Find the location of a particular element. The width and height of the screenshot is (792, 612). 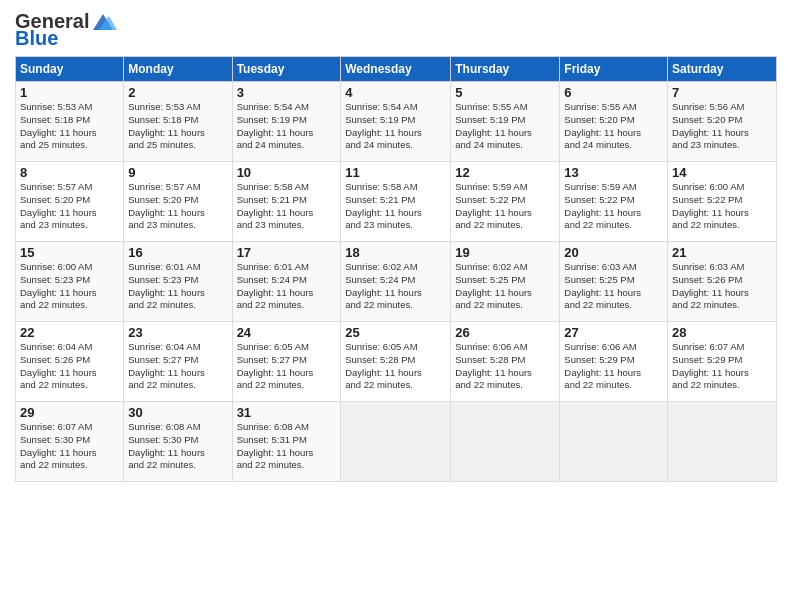

table-row: 21 Sunrise: 6:03 AMSunset: 5:26 PMDaylig… is located at coordinates (722, 282).